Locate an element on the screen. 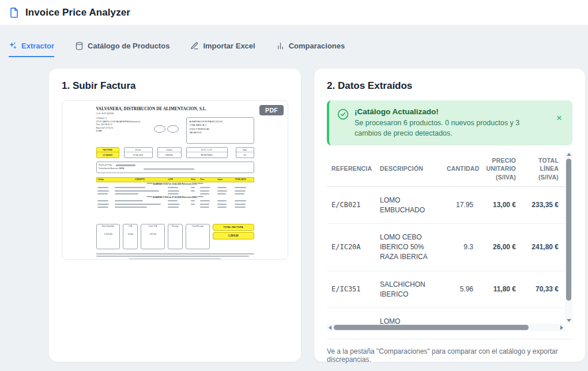 The width and height of the screenshot is (588, 371). table-row: E/CB021 LOMO EMBUCHADO 16.39 13,00 € 213… is located at coordinates (446, 316).